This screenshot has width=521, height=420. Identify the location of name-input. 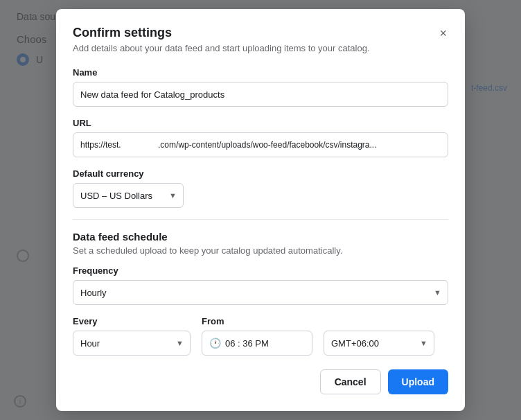
(260, 94).